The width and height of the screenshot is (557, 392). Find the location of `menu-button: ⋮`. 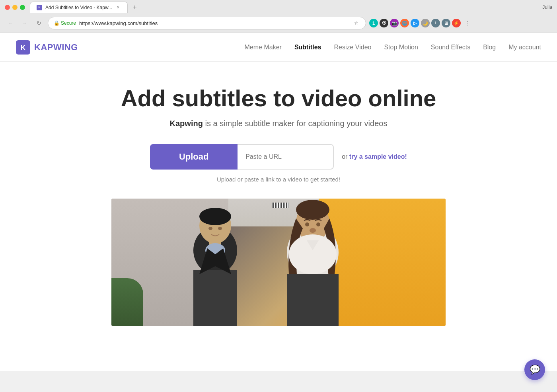

menu-button: ⋮ is located at coordinates (468, 23).